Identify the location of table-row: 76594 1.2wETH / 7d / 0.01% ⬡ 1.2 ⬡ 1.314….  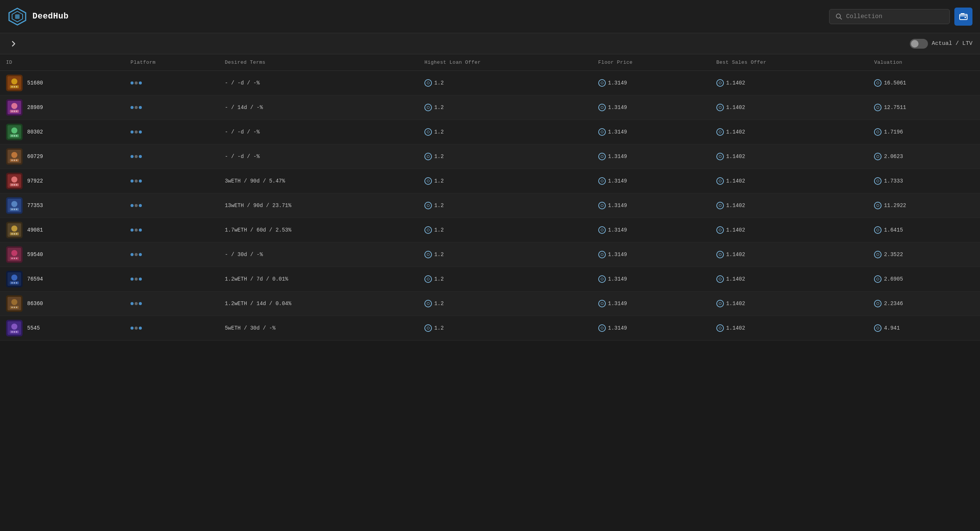
(490, 279).